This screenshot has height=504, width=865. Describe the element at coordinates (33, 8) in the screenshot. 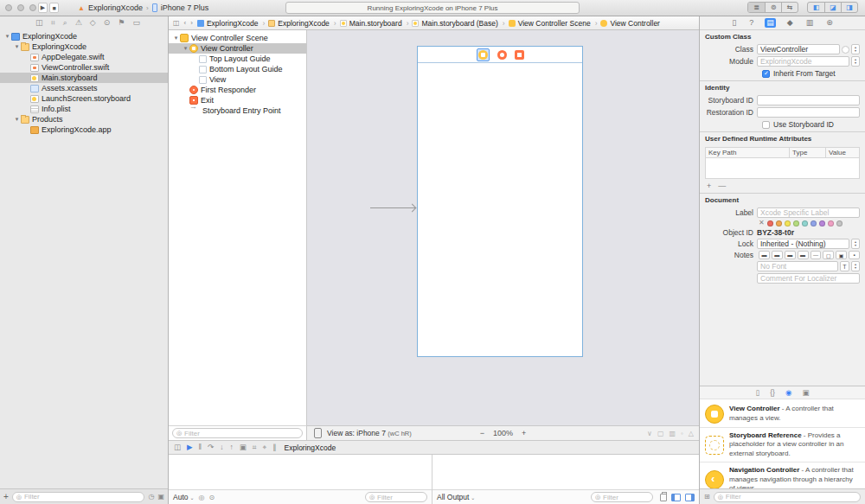

I see `zoom-button` at that location.